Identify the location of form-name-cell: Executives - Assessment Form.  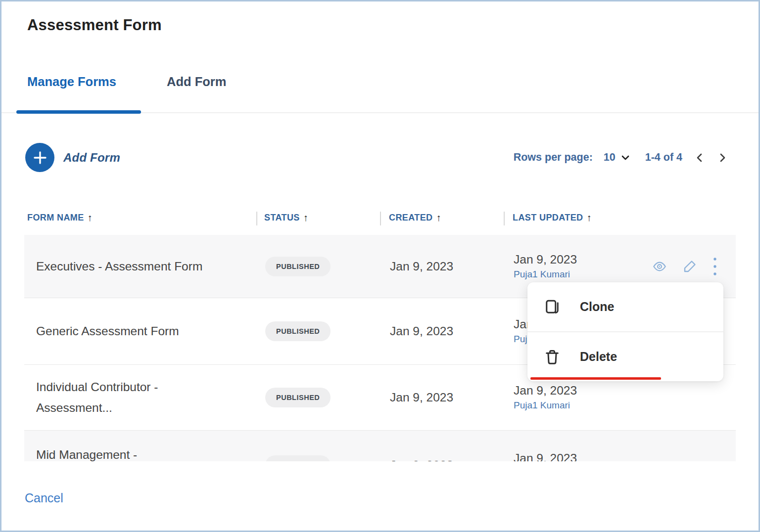
(145, 266).